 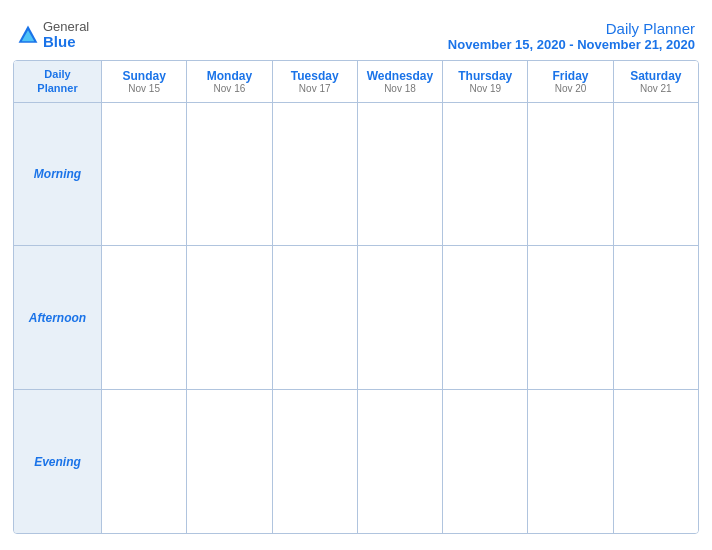 What do you see at coordinates (356, 35) in the screenshot?
I see `header: General Blue Daily Planner November 15, …` at bounding box center [356, 35].